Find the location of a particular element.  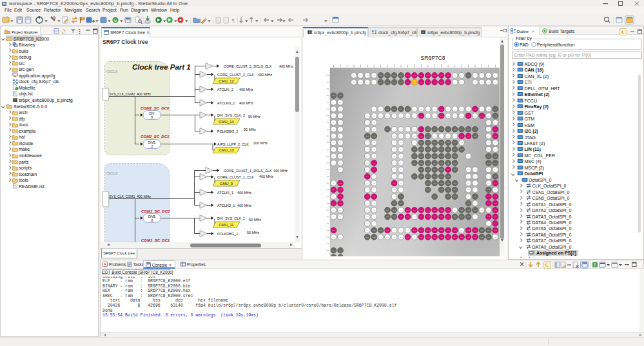

svg-text: CMU_9 is located at coordinates (227, 184).